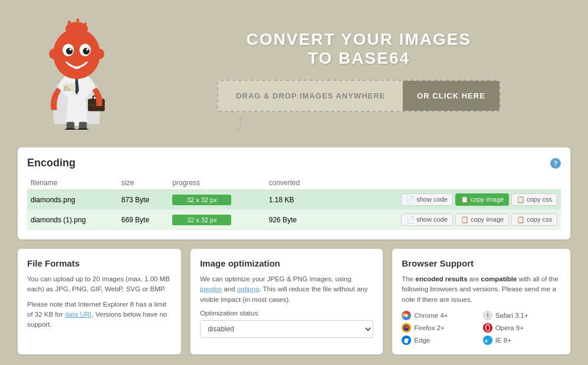  Describe the element at coordinates (99, 263) in the screenshot. I see `file-formats-title: File Formats` at that location.